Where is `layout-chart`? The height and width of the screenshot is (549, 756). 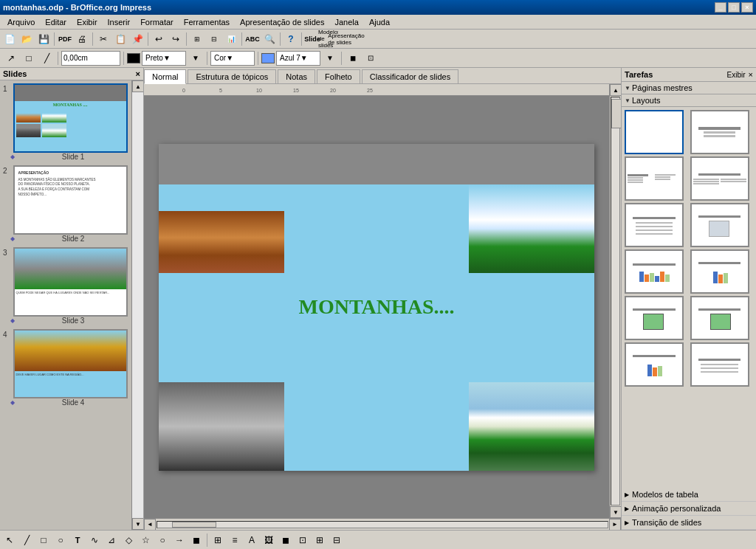 layout-chart is located at coordinates (654, 272).